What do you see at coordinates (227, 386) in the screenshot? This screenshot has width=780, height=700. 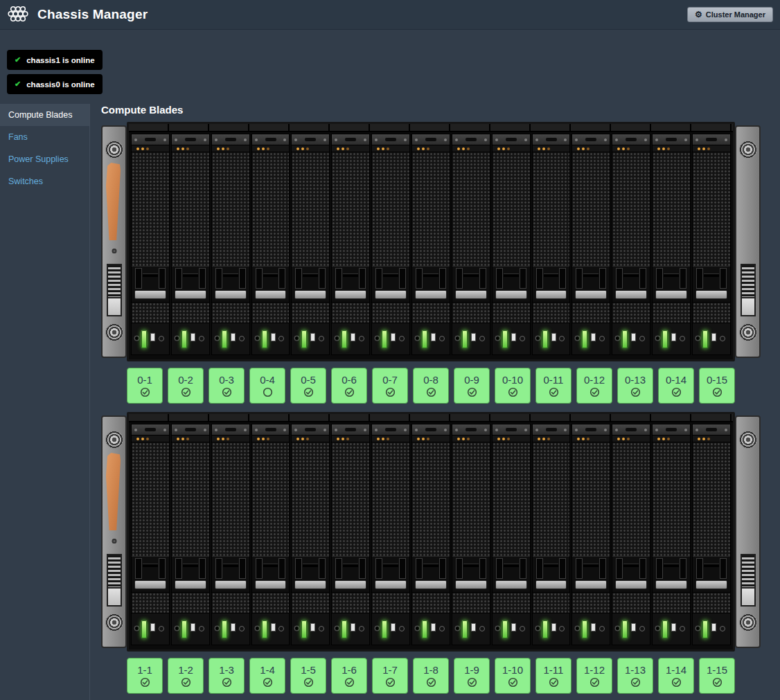 I see `blade-status-button: 0-3` at bounding box center [227, 386].